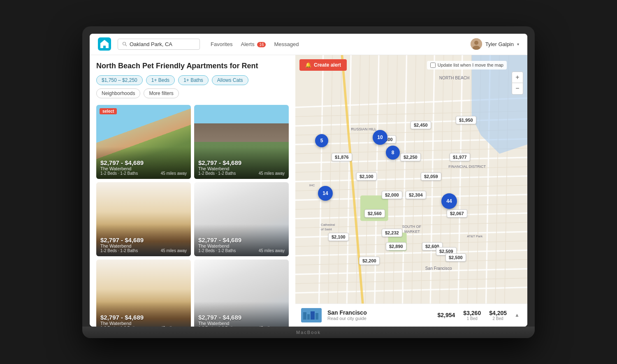 The image size is (617, 364). Describe the element at coordinates (433, 65) in the screenshot. I see `update-list-checkbox` at that location.